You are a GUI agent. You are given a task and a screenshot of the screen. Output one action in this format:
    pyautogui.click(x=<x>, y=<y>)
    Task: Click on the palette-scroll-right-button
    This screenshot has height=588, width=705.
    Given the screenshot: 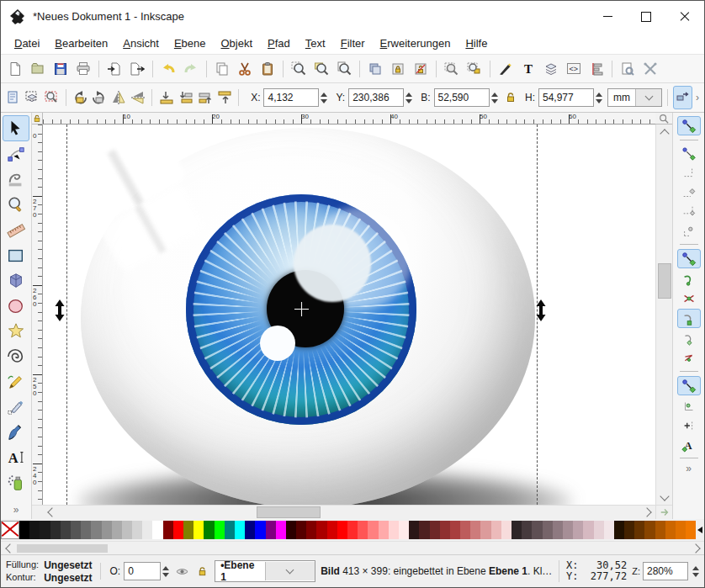 What is the action you would take?
    pyautogui.click(x=697, y=548)
    